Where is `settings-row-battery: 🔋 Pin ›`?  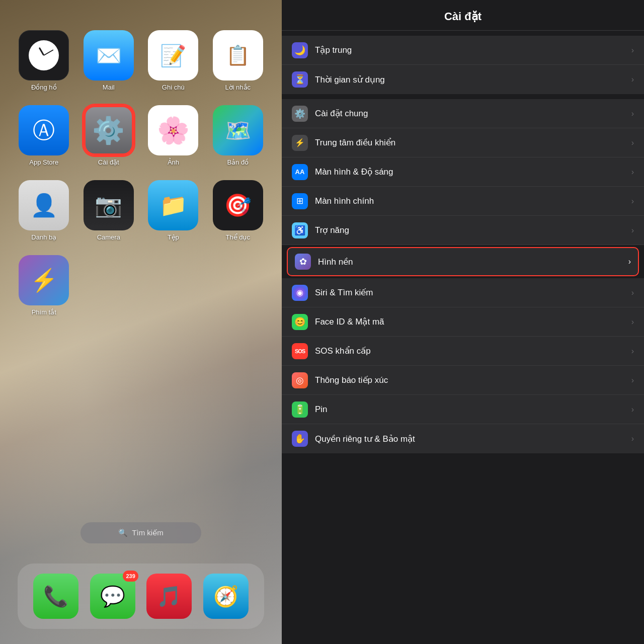
settings-row-battery: 🔋 Pin › is located at coordinates (463, 410).